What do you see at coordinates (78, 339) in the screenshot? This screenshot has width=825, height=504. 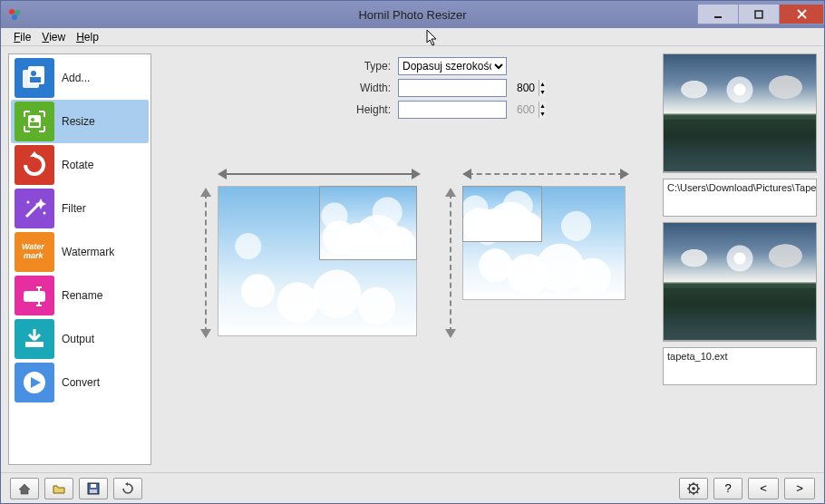 I see `sidebar-item-label: Output` at bounding box center [78, 339].